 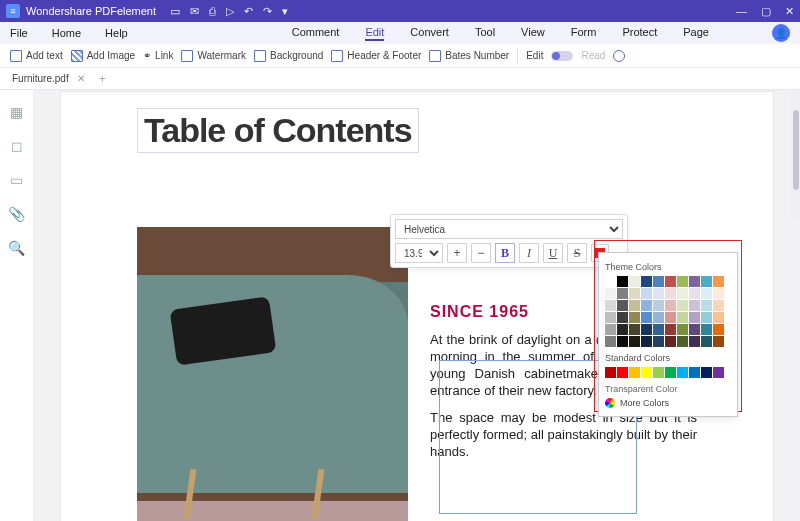 What do you see at coordinates (419, 253) in the screenshot?
I see `font-size-select: 13.94` at bounding box center [419, 253].